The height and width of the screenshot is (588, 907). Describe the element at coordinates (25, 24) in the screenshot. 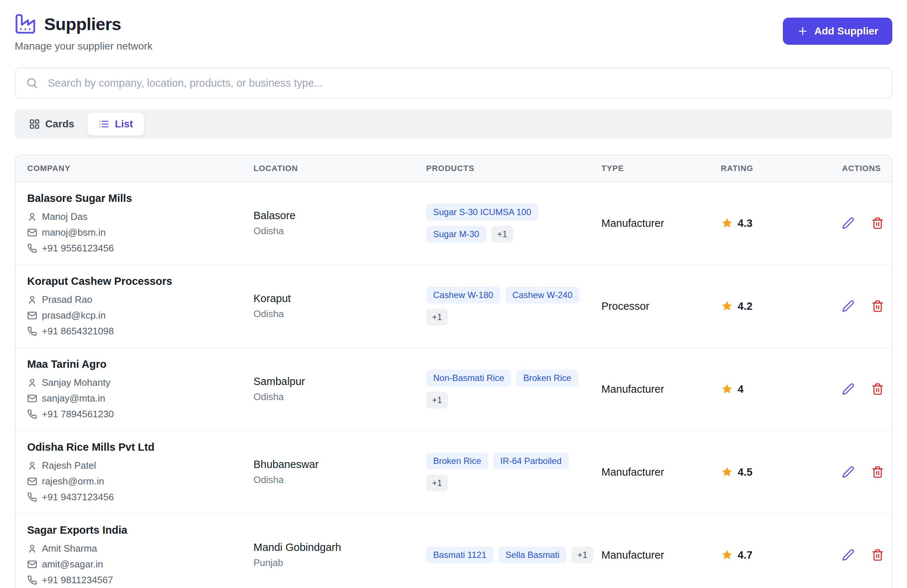

I see `factory-icon` at that location.